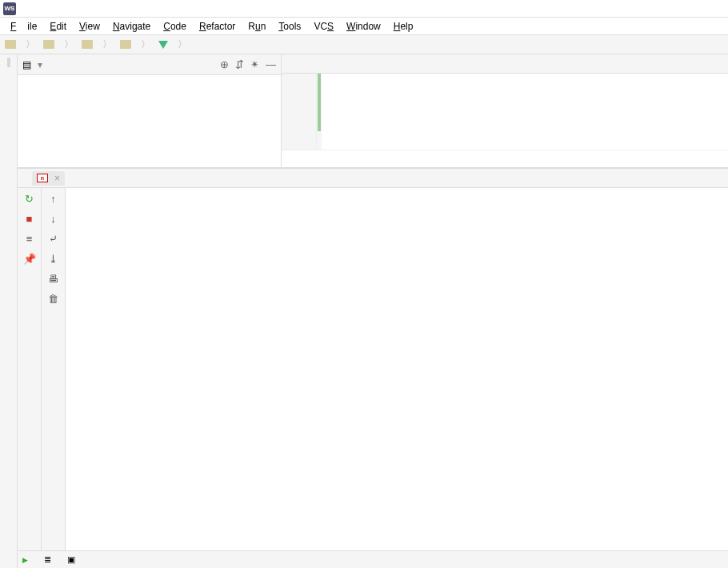 This screenshot has height=568, width=728. Describe the element at coordinates (53, 219) in the screenshot. I see `down-icon: ↓` at that location.